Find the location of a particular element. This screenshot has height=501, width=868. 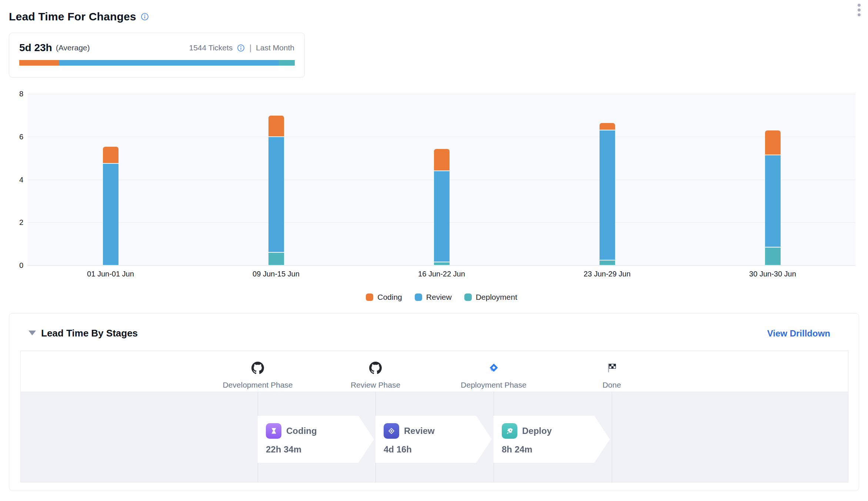

phase-done: Done is located at coordinates (612, 370).